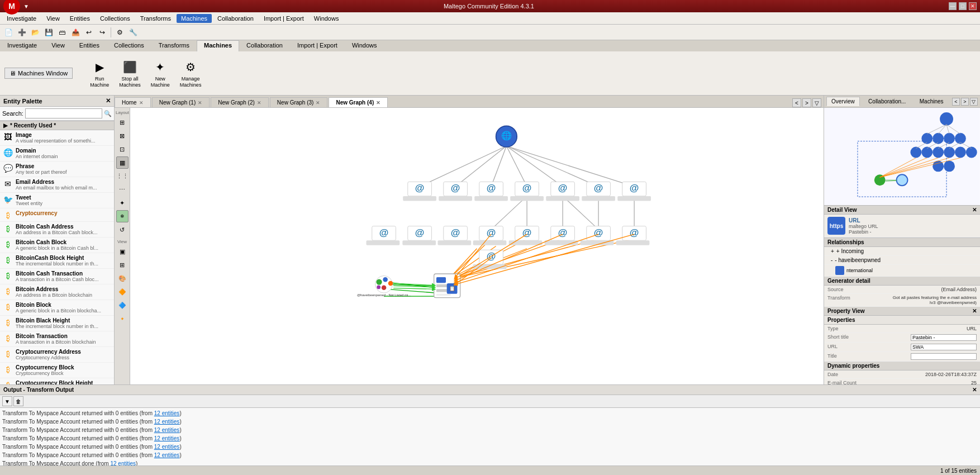 This screenshot has height=475, width=980. What do you see at coordinates (8, 32) in the screenshot?
I see `toolbar-new-btn: 📄` at bounding box center [8, 32].